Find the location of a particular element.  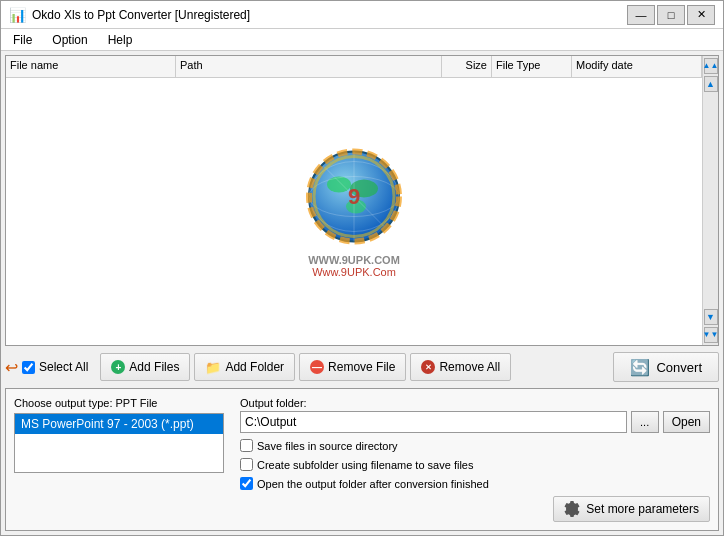

remove-file-icon: — is located at coordinates (317, 367).